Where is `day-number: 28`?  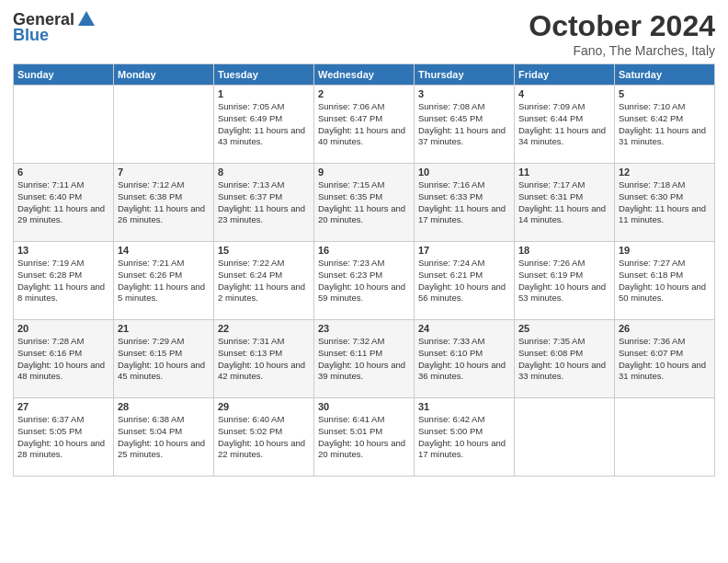
day-number: 28 is located at coordinates (164, 407).